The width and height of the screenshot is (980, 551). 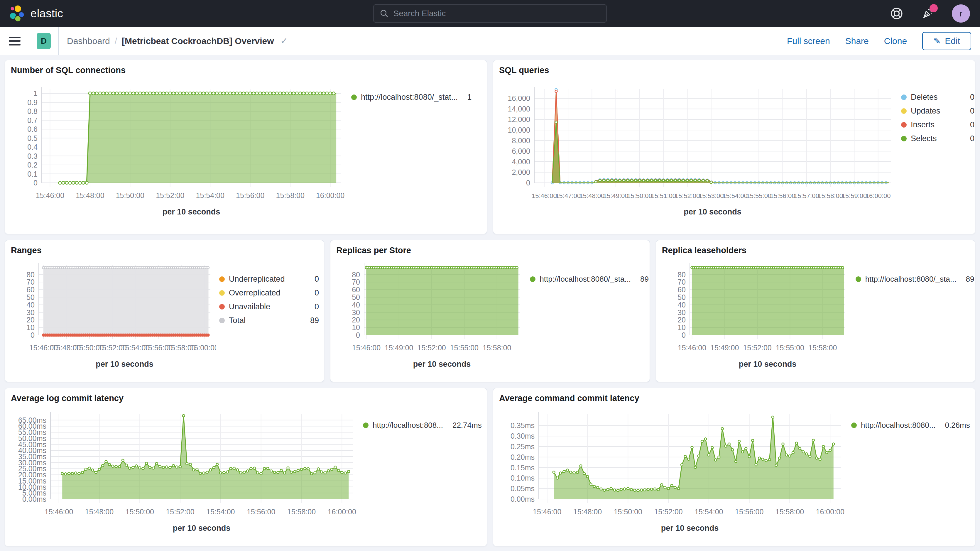 What do you see at coordinates (33, 129) in the screenshot?
I see `svg-text: 0.6` at bounding box center [33, 129].